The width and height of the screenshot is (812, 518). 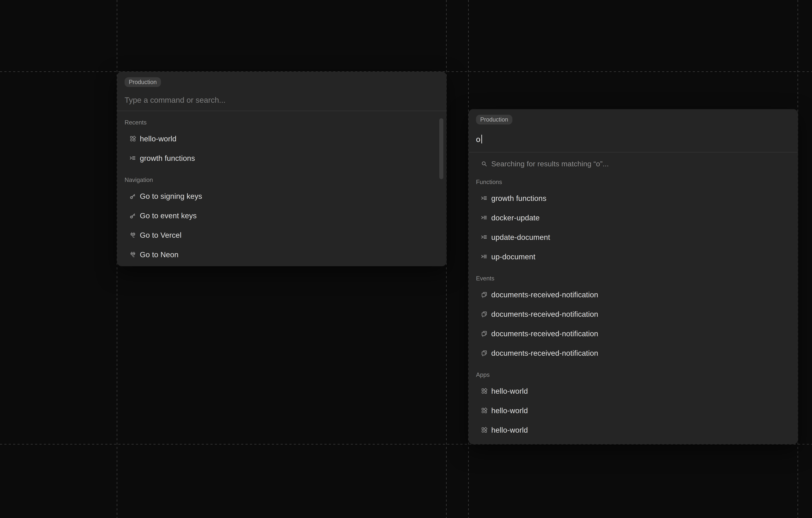 What do you see at coordinates (441, 149) in the screenshot?
I see `scrollbar-thumb` at bounding box center [441, 149].